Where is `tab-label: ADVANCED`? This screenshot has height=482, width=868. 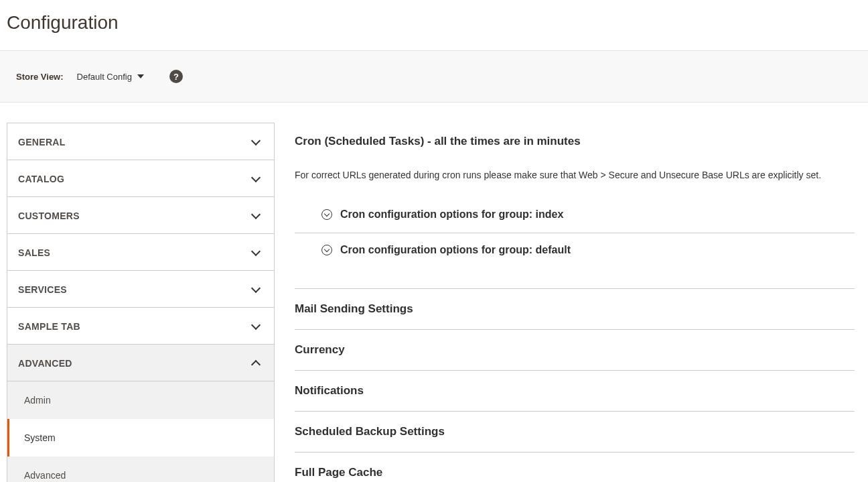
tab-label: ADVANCED is located at coordinates (46, 363).